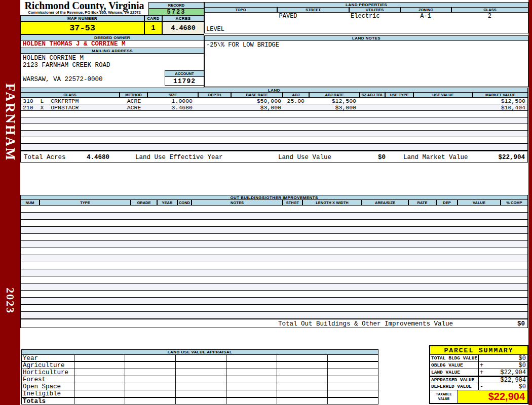 The image size is (532, 405). I want to click on col-size: SIZE, so click(173, 95).